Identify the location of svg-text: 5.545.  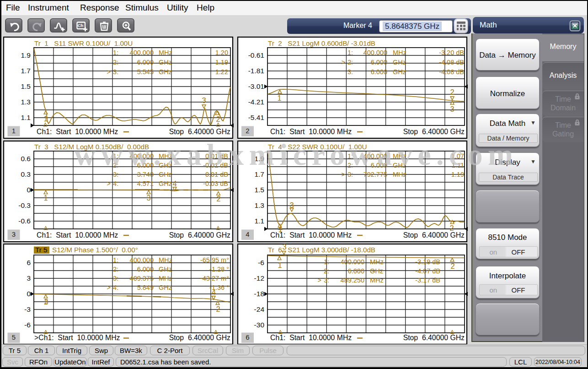
(145, 72).